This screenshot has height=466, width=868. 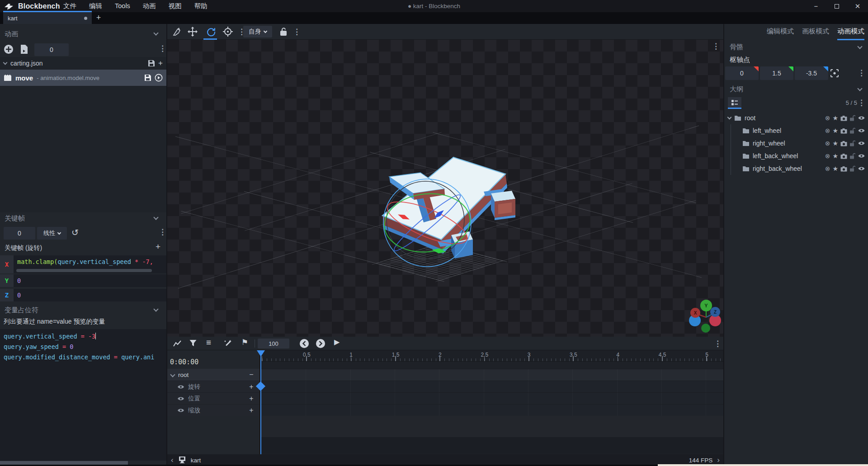 I want to click on transform-space-select: 自身, so click(x=258, y=32).